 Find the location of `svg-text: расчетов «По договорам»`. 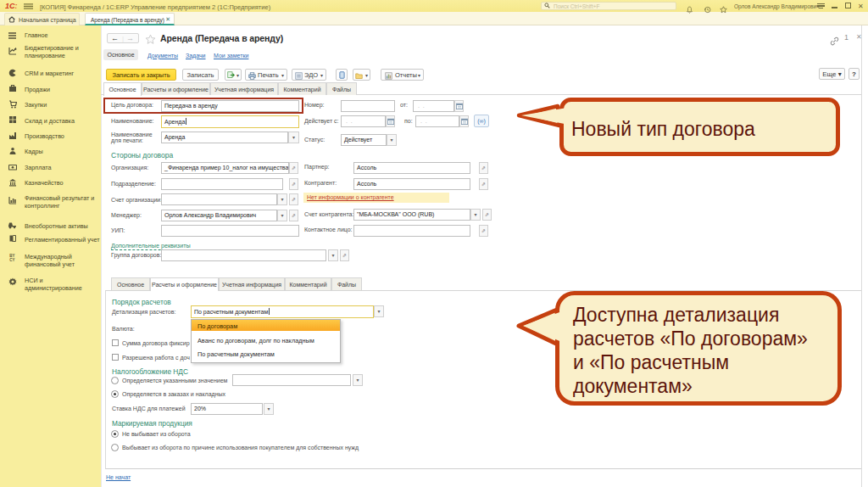

svg-text: расчетов «По договорам» is located at coordinates (690, 339).